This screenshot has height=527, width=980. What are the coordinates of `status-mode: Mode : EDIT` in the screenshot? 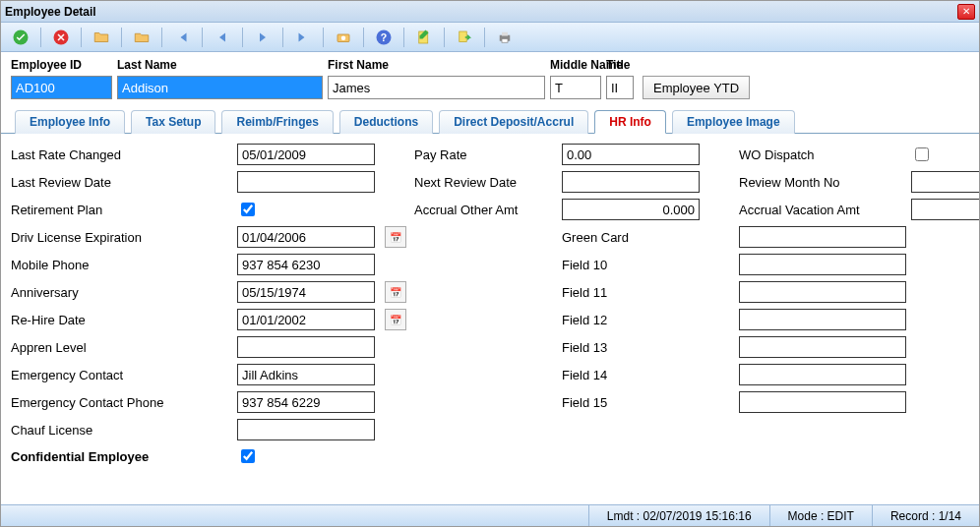 It's located at (821, 515).